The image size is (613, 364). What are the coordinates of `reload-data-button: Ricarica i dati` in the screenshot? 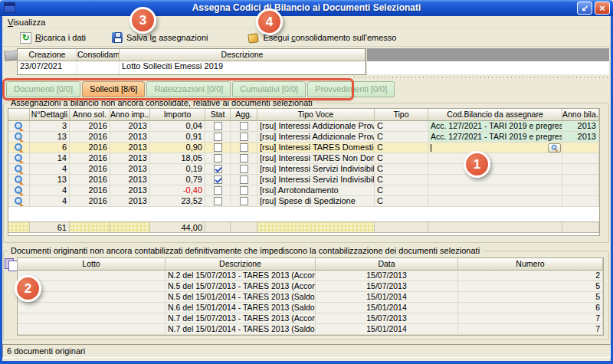 It's located at (53, 38).